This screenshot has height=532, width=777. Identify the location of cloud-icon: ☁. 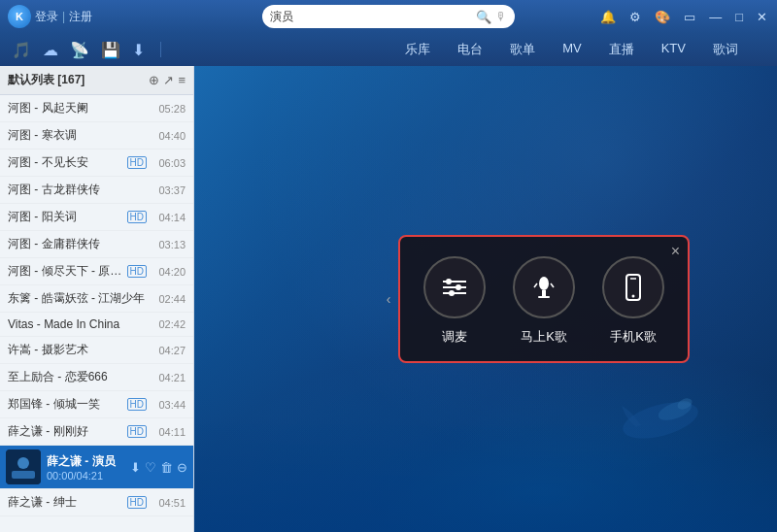
(51, 50).